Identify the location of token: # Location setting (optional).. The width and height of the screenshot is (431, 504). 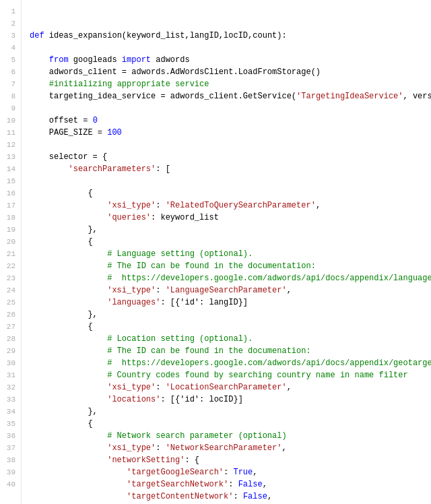
(180, 339).